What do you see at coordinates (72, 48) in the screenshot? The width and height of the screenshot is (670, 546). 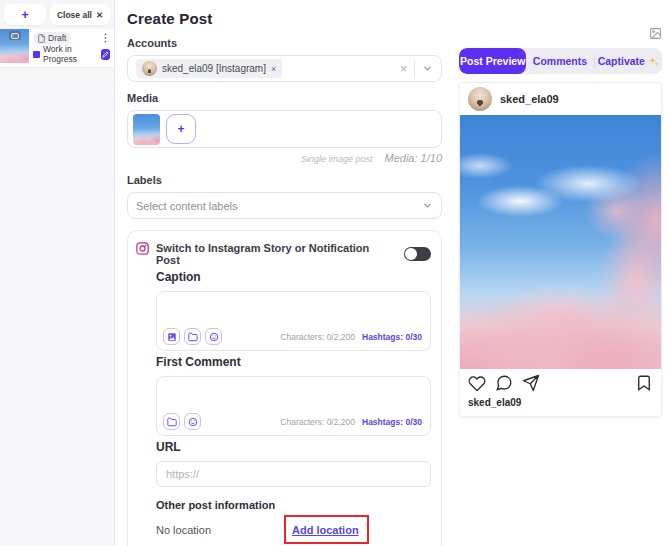 I see `draft-card-body: Draft Work in Progress` at bounding box center [72, 48].